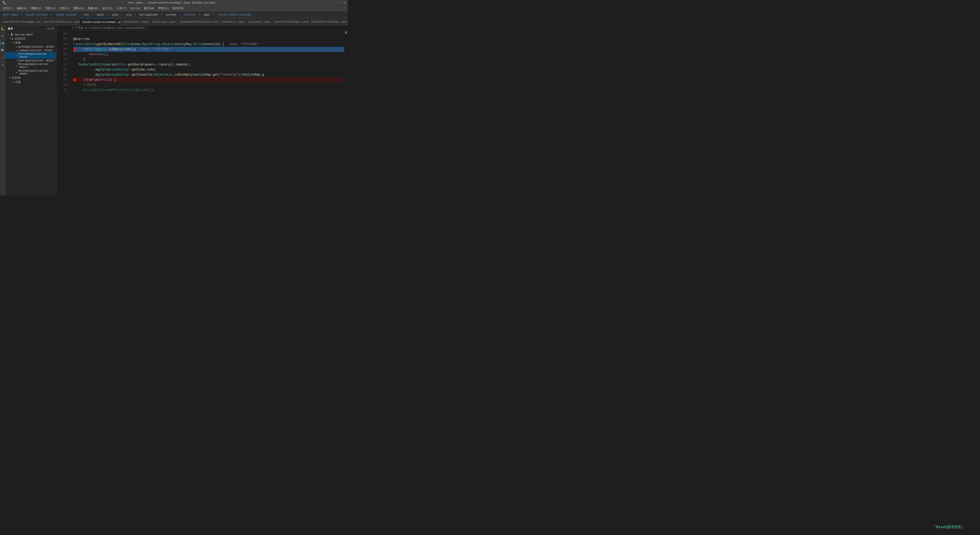  Describe the element at coordinates (107, 8) in the screenshot. I see `menu-item: 运行(U)` at that location.